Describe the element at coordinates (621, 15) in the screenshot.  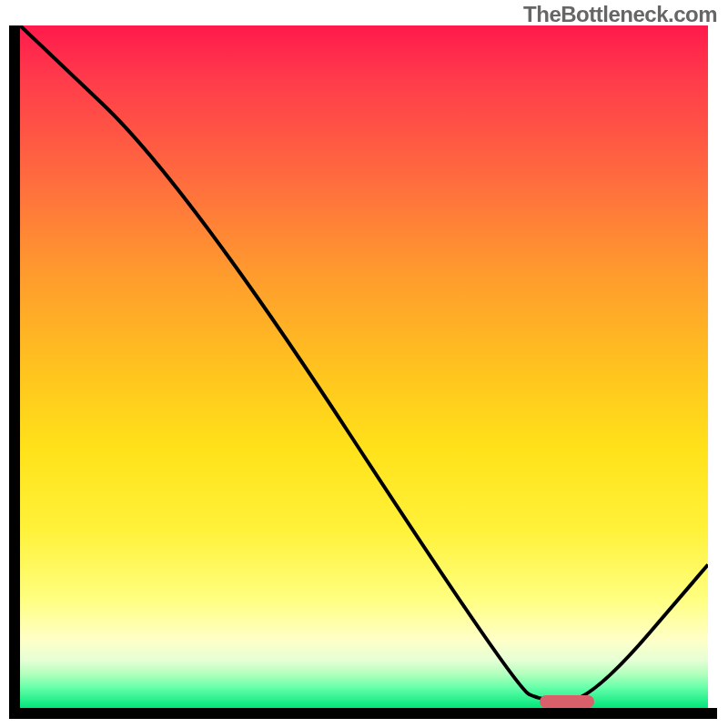
I see `watermark-text: TheBottleneck.com` at that location.